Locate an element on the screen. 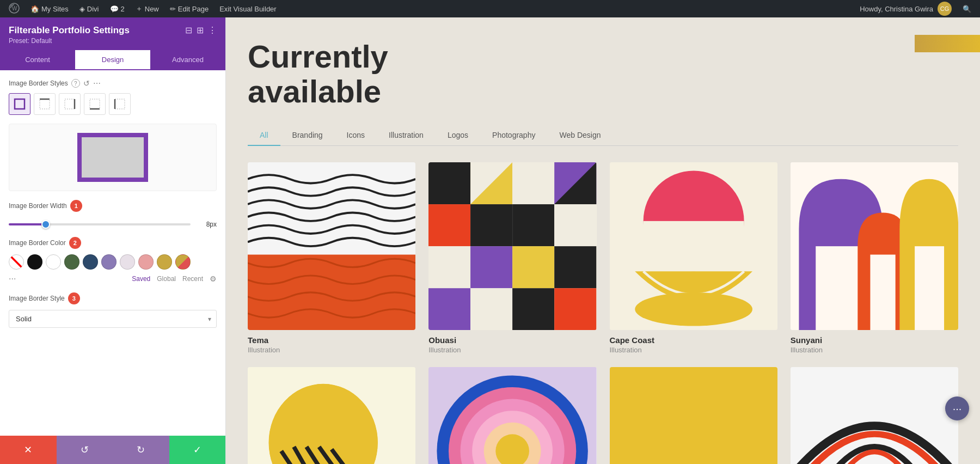 The image size is (980, 464). save-button: ✓ is located at coordinates (198, 450).